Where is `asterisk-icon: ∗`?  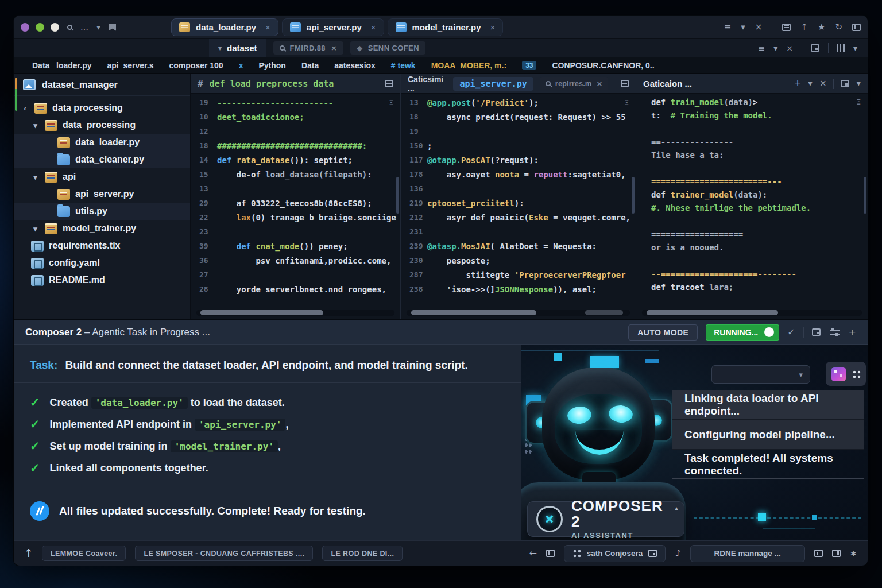
asterisk-icon: ∗ is located at coordinates (853, 554).